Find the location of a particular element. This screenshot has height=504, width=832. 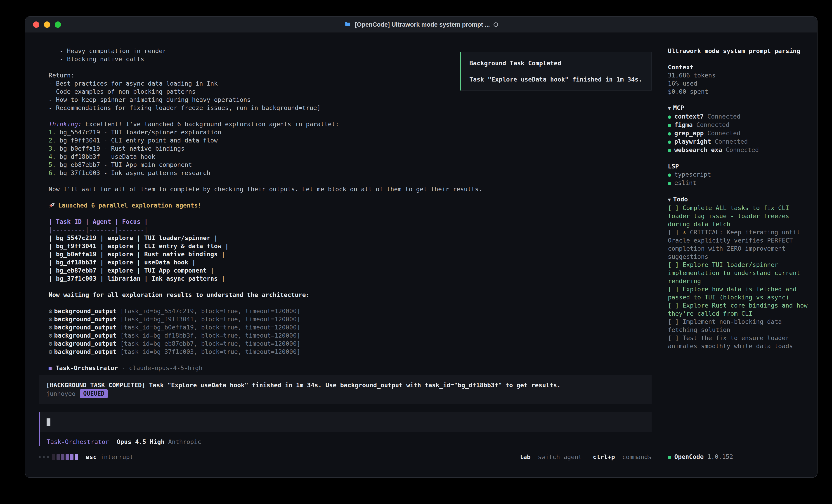

mcp-name: websearch_exa is located at coordinates (698, 150).